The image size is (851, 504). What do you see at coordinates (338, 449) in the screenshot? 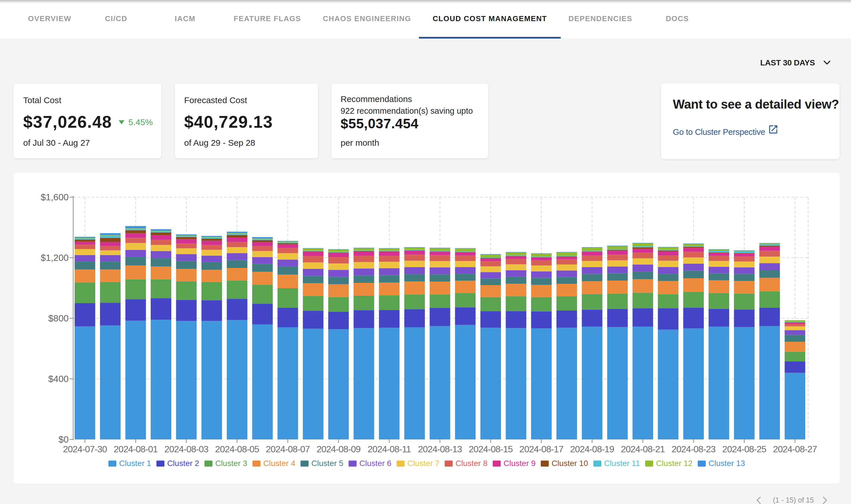
I see `svg-text: 2024-08-09` at bounding box center [338, 449].